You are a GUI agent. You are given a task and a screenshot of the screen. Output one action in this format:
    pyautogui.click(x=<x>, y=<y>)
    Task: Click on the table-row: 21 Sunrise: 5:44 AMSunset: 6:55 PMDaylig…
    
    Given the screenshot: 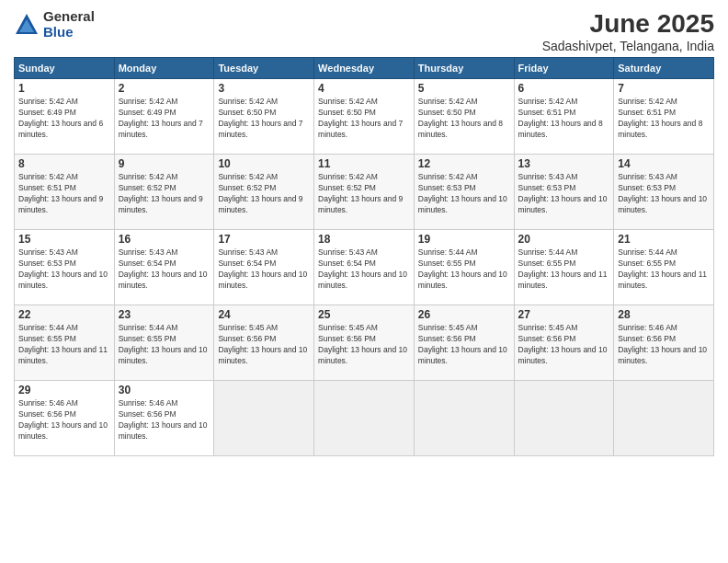 What is the action you would take?
    pyautogui.click(x=664, y=268)
    